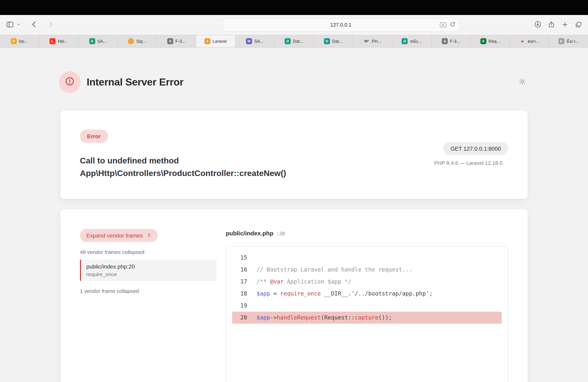  What do you see at coordinates (119, 235) in the screenshot?
I see `expand-vendor-frames-button: Expand vendor frames` at bounding box center [119, 235].